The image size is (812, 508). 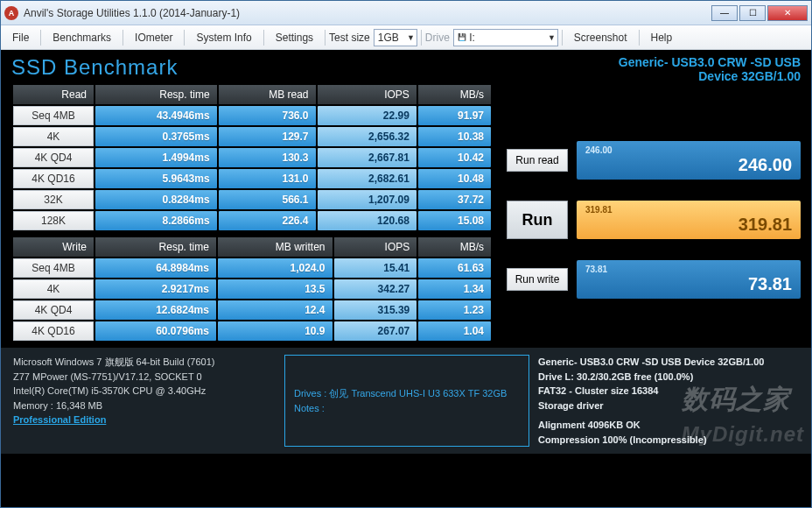 I want to click on read-resp: 0.8284ms, so click(x=156, y=200).